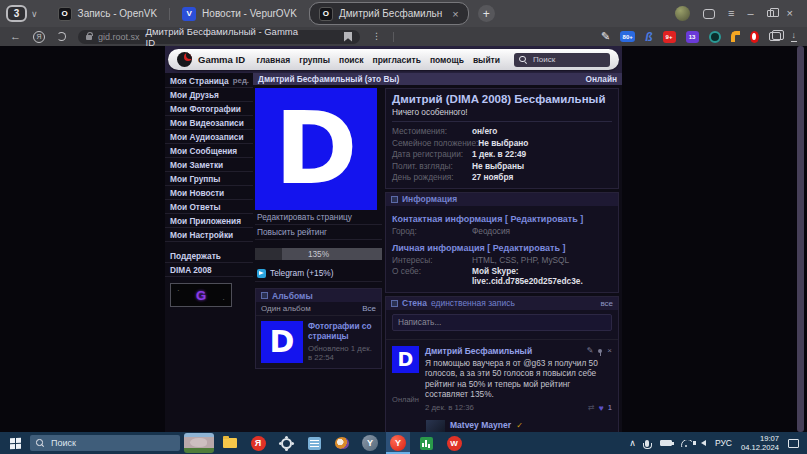 The width and height of the screenshot is (807, 454). I want to click on yandex-app-button: Я, so click(258, 443).